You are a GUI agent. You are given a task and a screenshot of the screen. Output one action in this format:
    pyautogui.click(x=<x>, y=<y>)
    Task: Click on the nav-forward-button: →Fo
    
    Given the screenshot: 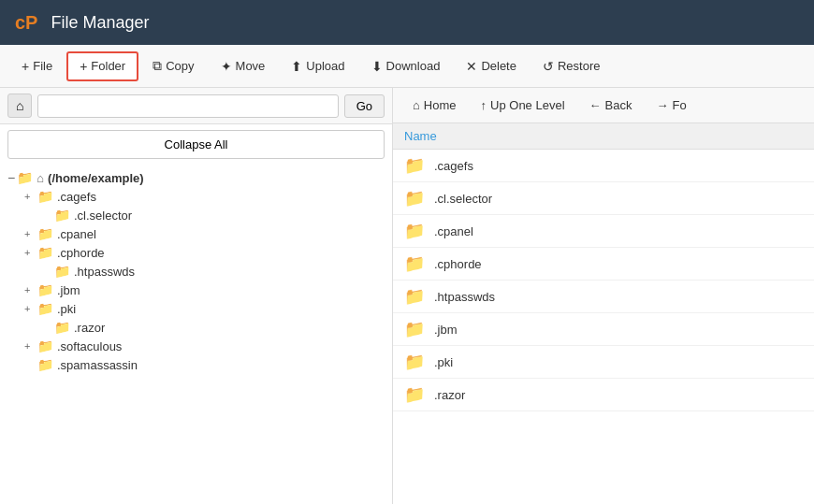 What is the action you would take?
    pyautogui.click(x=671, y=105)
    